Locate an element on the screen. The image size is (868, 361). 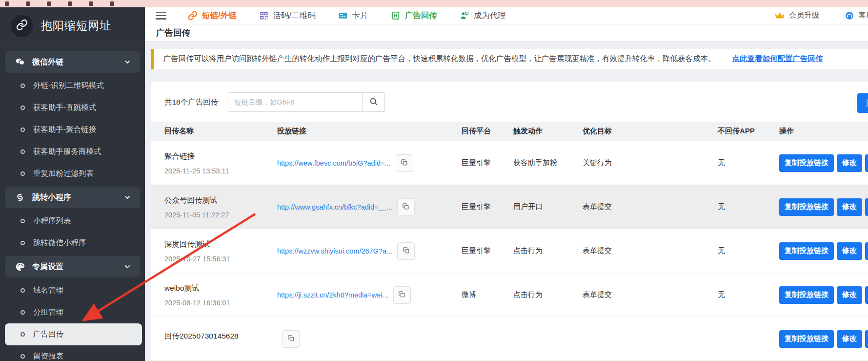
sidebar-item: 重复加粉过滤列表 is located at coordinates (72, 174).